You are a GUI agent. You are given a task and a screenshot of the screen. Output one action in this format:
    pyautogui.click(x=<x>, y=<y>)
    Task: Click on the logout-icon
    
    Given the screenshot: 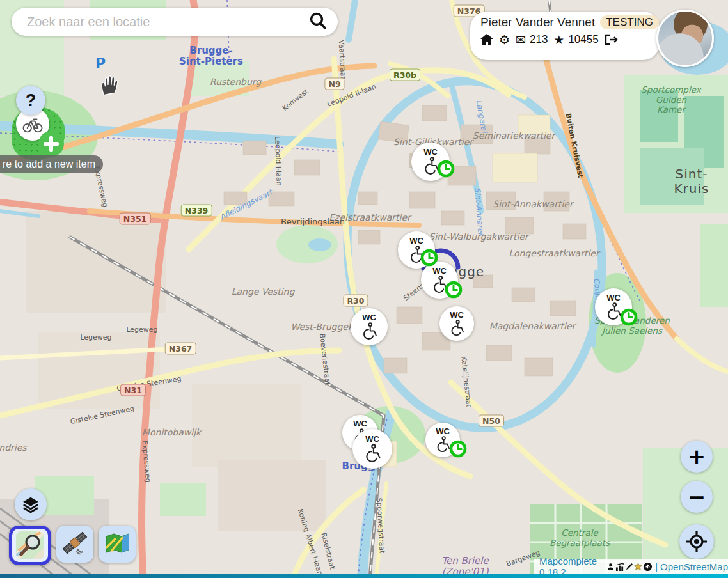 What is the action you would take?
    pyautogui.click(x=612, y=40)
    